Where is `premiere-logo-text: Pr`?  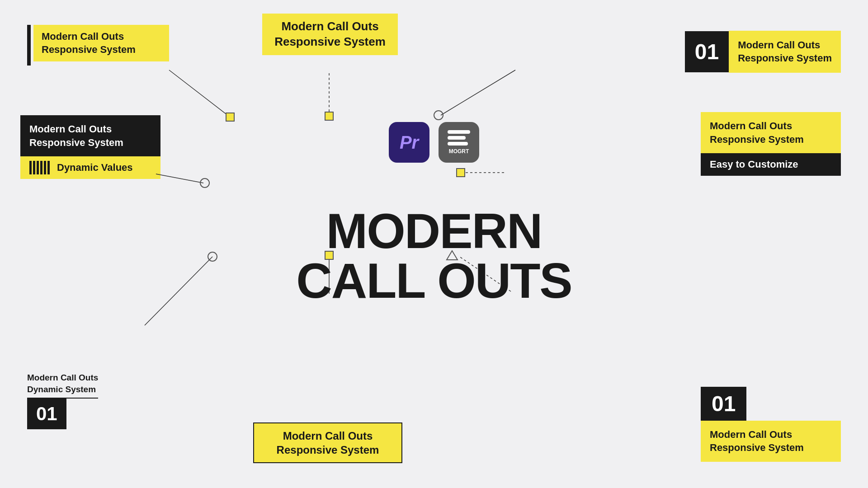
premiere-logo-text: Pr is located at coordinates (409, 143).